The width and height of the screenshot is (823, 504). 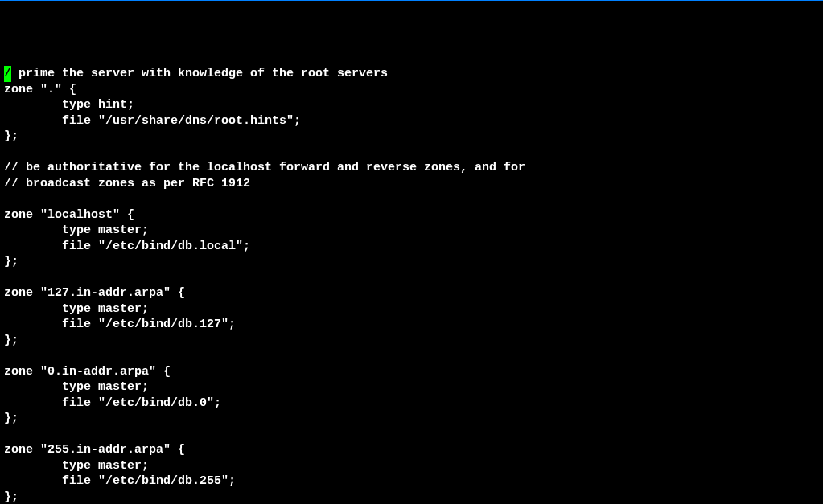 What do you see at coordinates (76, 466) in the screenshot?
I see `line-25: type master;` at bounding box center [76, 466].